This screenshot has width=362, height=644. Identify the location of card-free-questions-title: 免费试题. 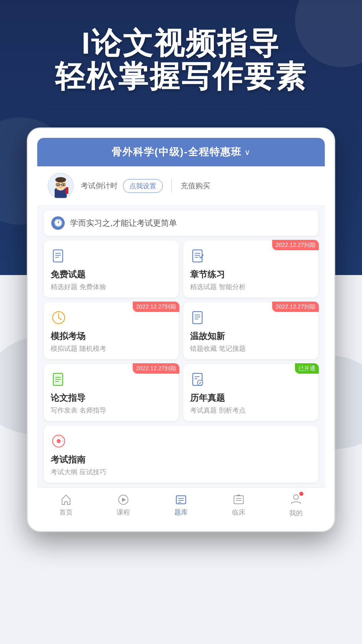
(111, 274).